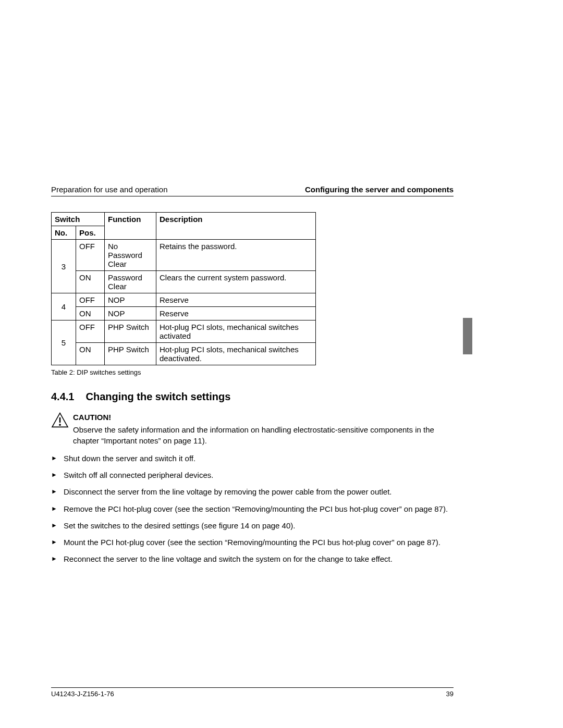 The width and height of the screenshot is (563, 728). I want to click on table-row: ON PHP Switch Hot-plug PCI slots, mechan…, so click(183, 354).